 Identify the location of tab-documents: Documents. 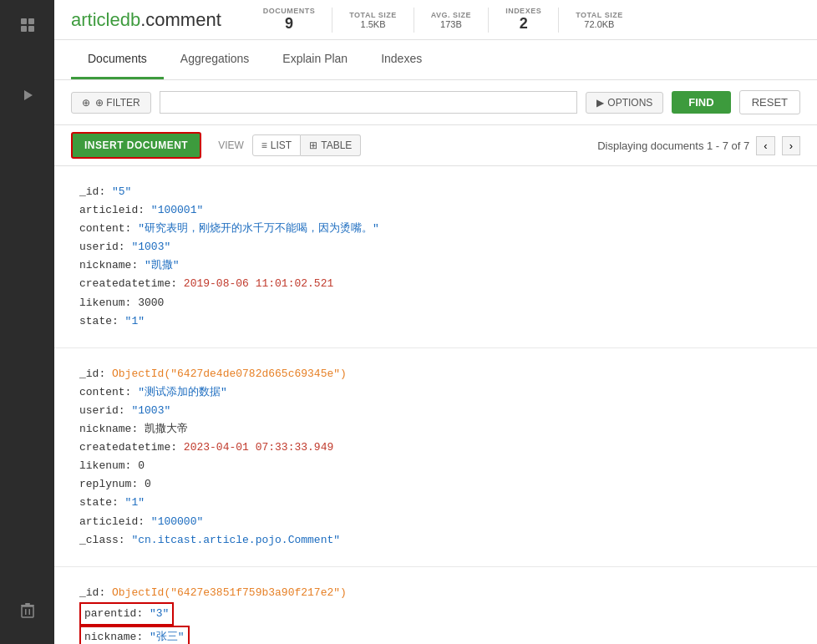
(117, 60).